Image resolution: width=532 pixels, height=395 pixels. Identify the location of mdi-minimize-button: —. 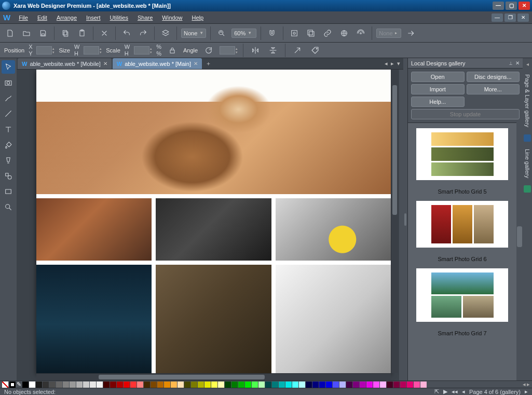
(497, 18).